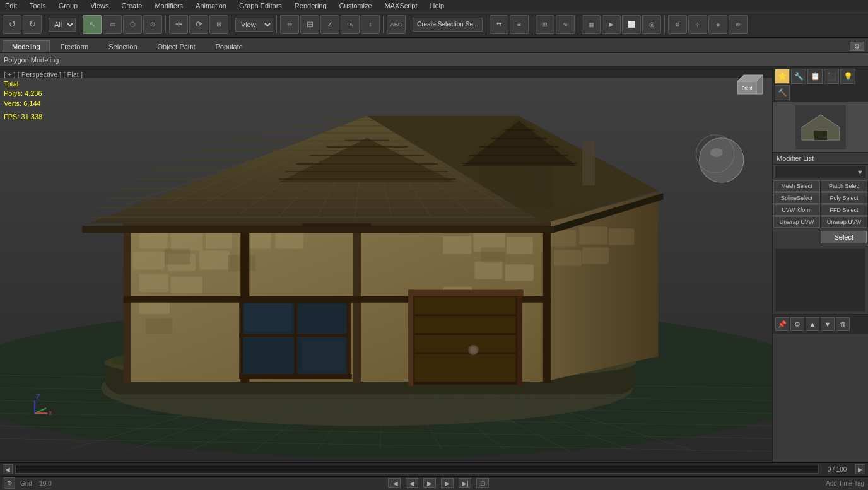 The height and width of the screenshot is (490, 868). What do you see at coordinates (412, 483) in the screenshot?
I see `prev-frame-btn: ◀` at bounding box center [412, 483].